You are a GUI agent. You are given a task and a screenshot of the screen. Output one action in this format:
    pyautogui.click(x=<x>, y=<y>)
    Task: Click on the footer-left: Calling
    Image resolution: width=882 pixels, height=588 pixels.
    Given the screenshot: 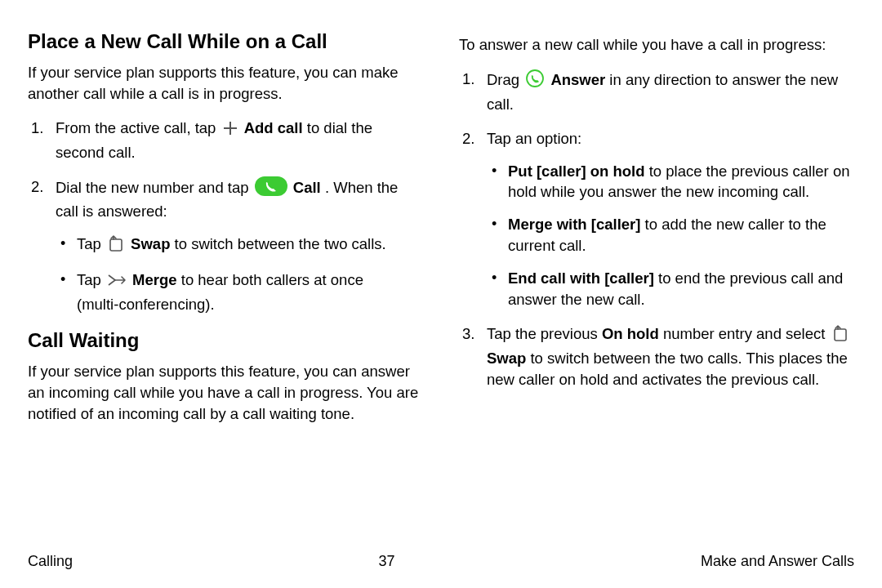 What is the action you would take?
    pyautogui.click(x=51, y=562)
    